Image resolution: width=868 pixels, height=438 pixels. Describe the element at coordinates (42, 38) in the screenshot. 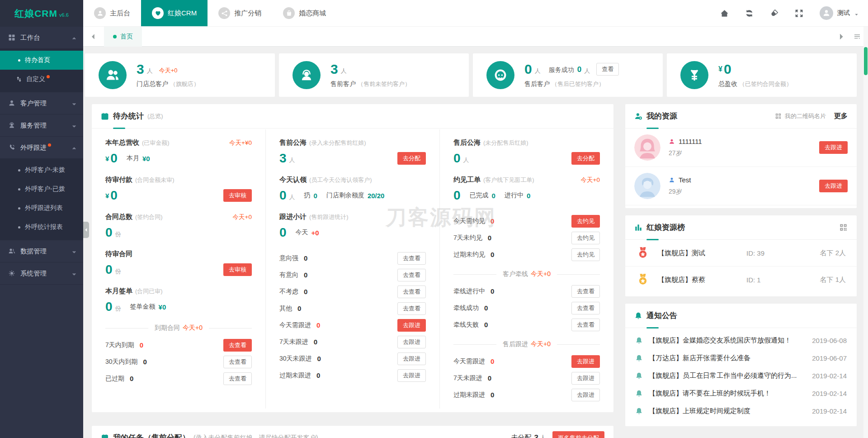

I see `sidebar-item: 工作台` at that location.